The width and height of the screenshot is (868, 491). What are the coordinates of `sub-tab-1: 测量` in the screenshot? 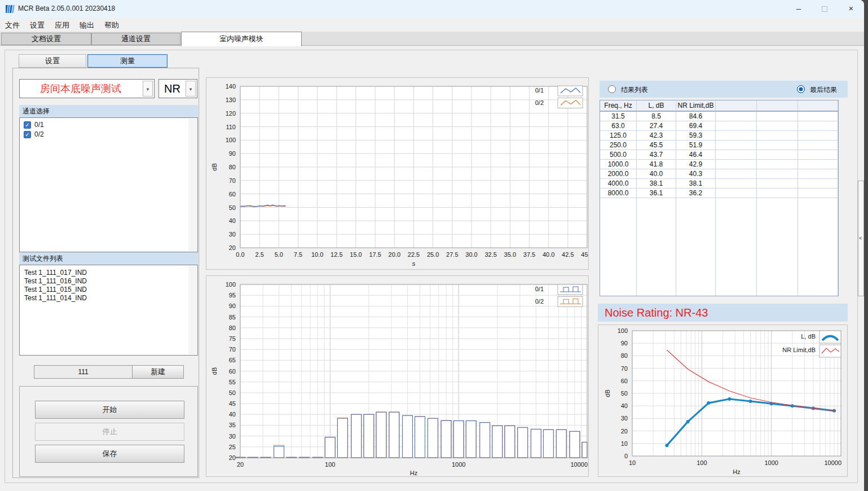 It's located at (127, 61).